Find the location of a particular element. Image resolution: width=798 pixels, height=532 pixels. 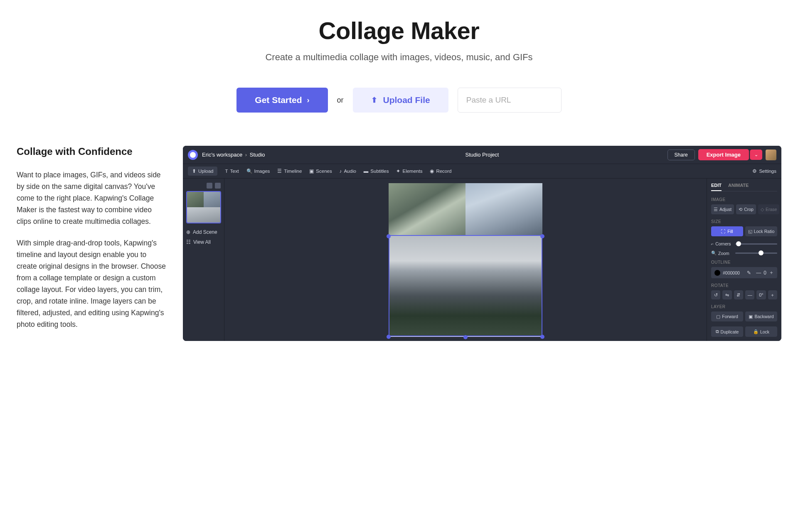

tool-upload: ⬆Upload is located at coordinates (203, 171).